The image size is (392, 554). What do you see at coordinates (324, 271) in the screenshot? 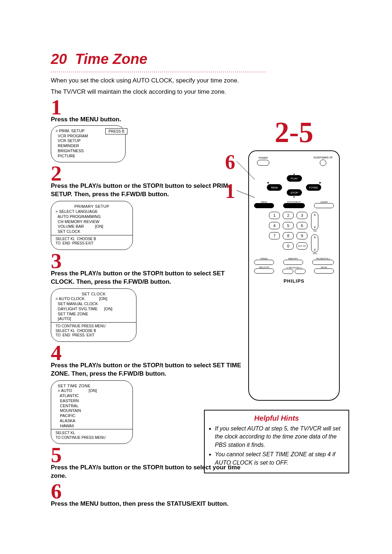
I see `mute-button` at bounding box center [324, 271].